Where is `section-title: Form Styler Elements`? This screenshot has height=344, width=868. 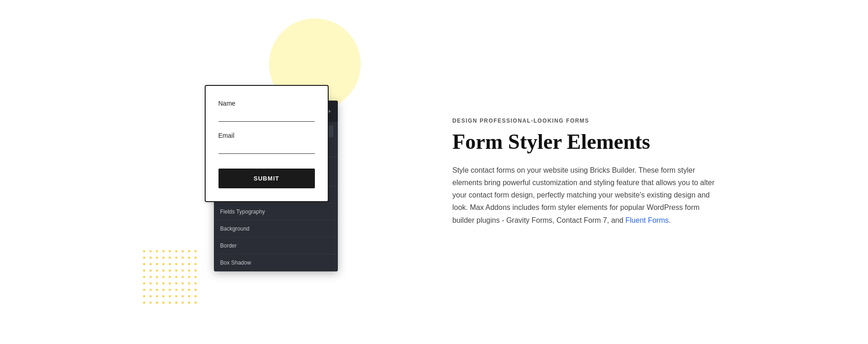
section-title: Form Styler Elements is located at coordinates (586, 142).